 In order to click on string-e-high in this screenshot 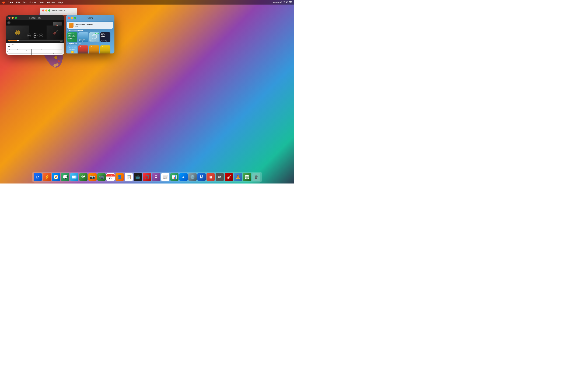, I will do `click(35, 50)`.